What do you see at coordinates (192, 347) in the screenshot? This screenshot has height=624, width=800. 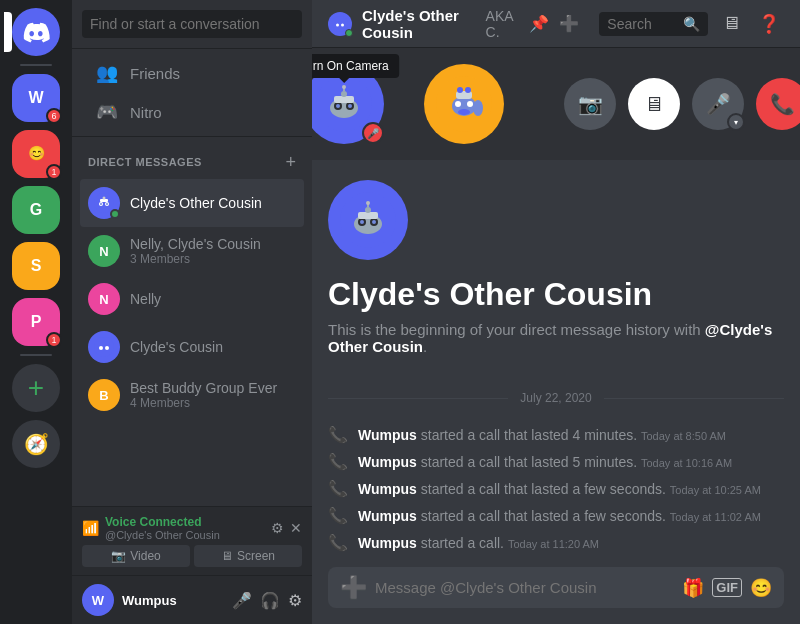 I see `dm-item-4: Clyde's Cousin` at bounding box center [192, 347].